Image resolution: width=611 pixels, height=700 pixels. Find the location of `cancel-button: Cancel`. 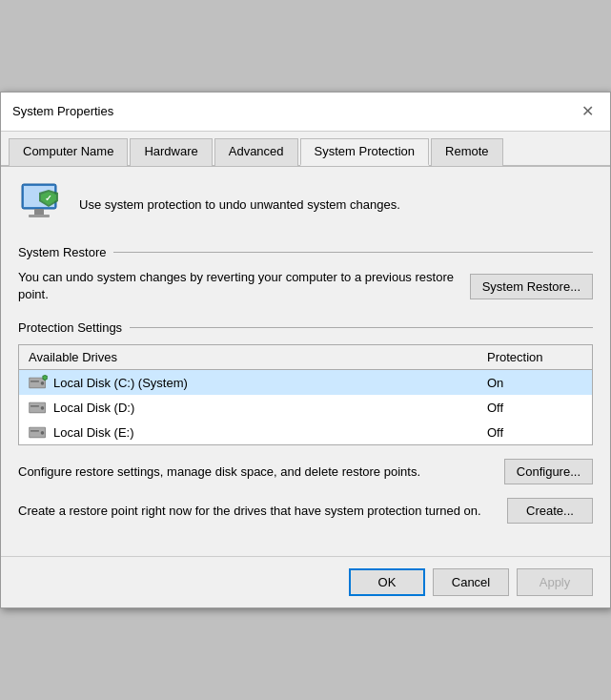

cancel-button: Cancel is located at coordinates (471, 582).